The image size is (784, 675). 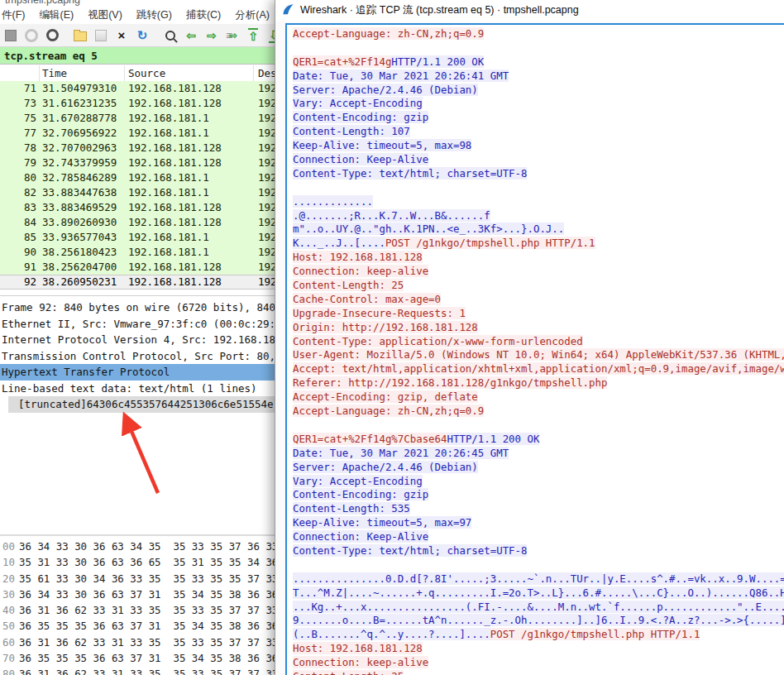 I want to click on stream-segment-server: Content-Type: text/html; charset=UTF-8, so click(x=410, y=174).